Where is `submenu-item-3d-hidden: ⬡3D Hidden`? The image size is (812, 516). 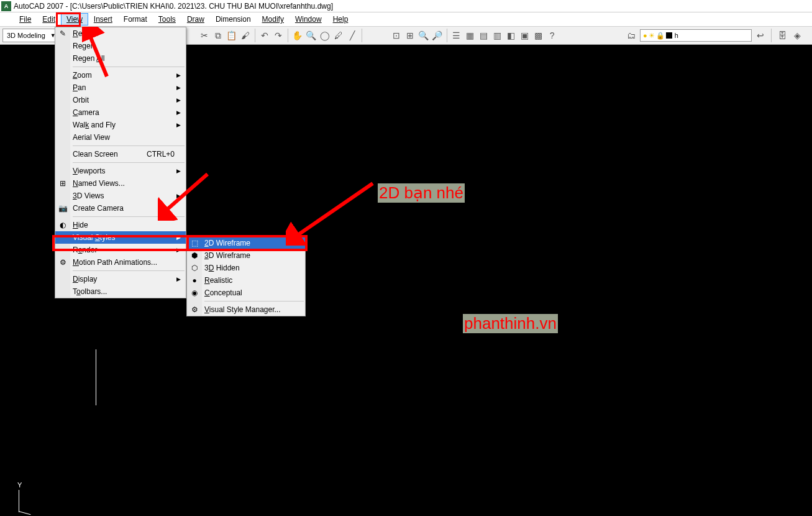
submenu-item-3d-hidden: ⬡3D Hidden is located at coordinates (246, 268).